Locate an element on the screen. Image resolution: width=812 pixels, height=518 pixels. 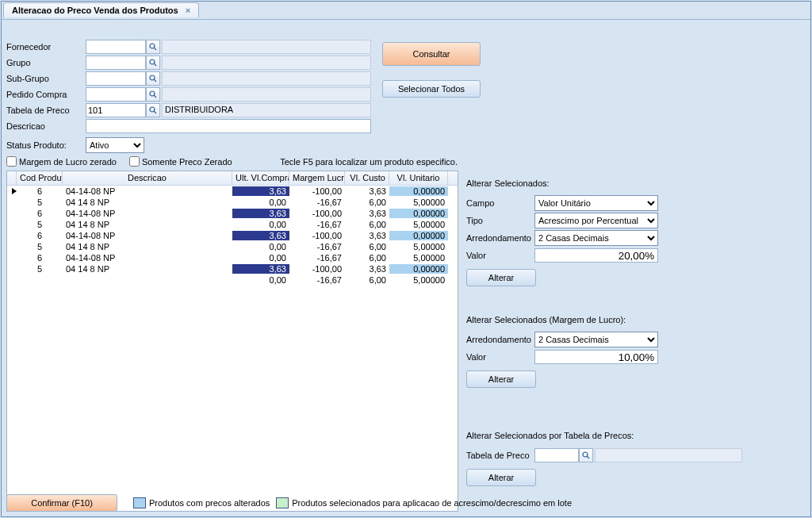
status-select: Ativo is located at coordinates (115, 145).